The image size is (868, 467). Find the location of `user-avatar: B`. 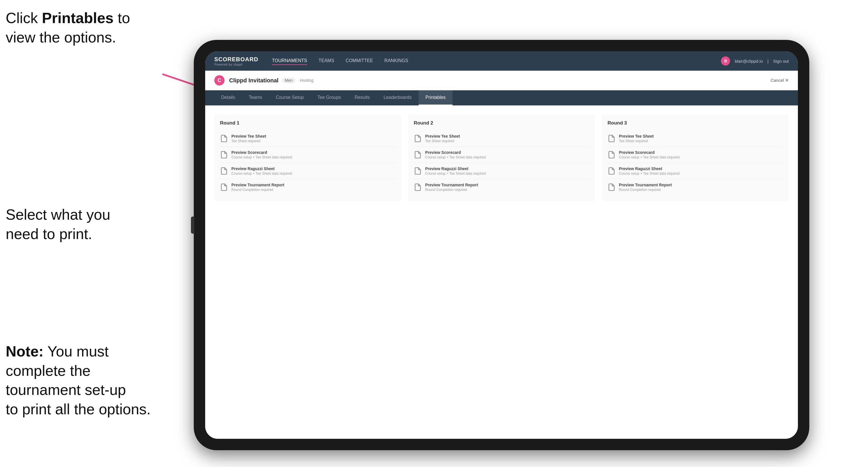

user-avatar: B is located at coordinates (726, 61).